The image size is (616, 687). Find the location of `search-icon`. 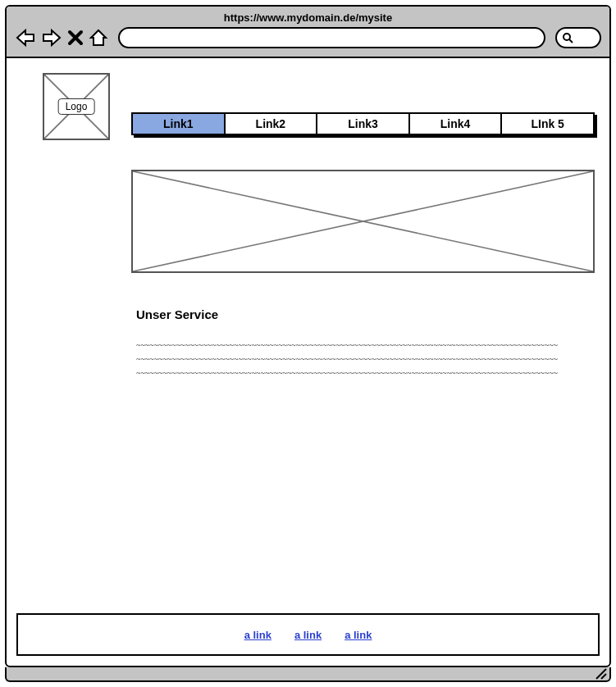

search-icon is located at coordinates (568, 38).